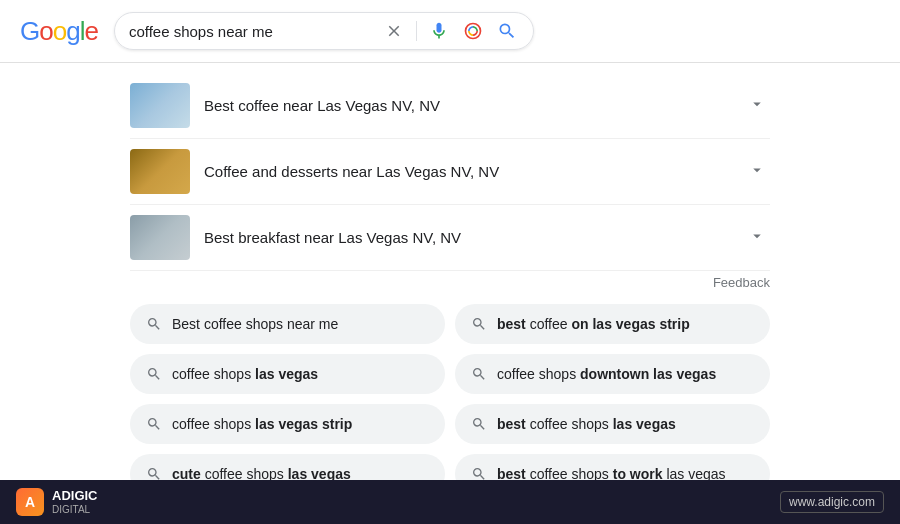  I want to click on brand-name: ADIGIC, so click(75, 496).